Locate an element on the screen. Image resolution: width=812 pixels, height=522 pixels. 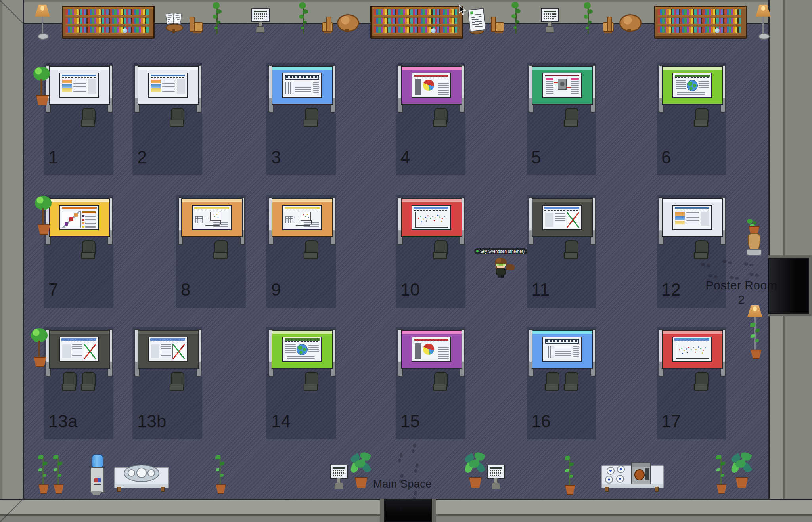
poster-booth: 9 is located at coordinates (301, 257).